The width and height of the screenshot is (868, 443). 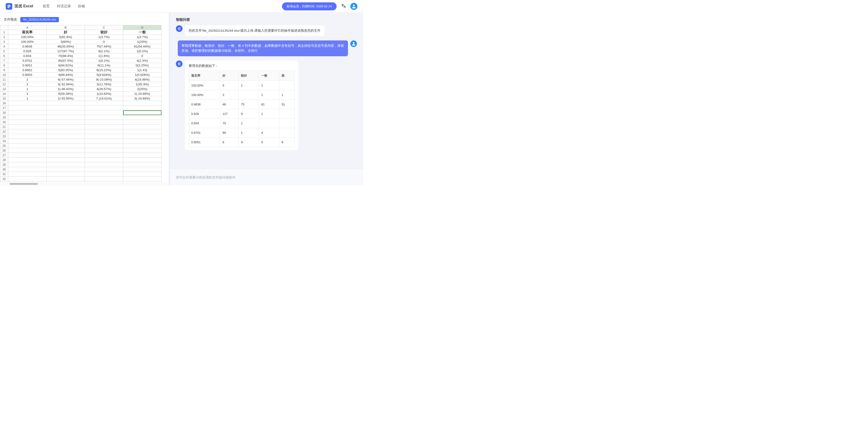 What do you see at coordinates (28, 75) in the screenshot?
I see `cell: 0.9053` at bounding box center [28, 75].